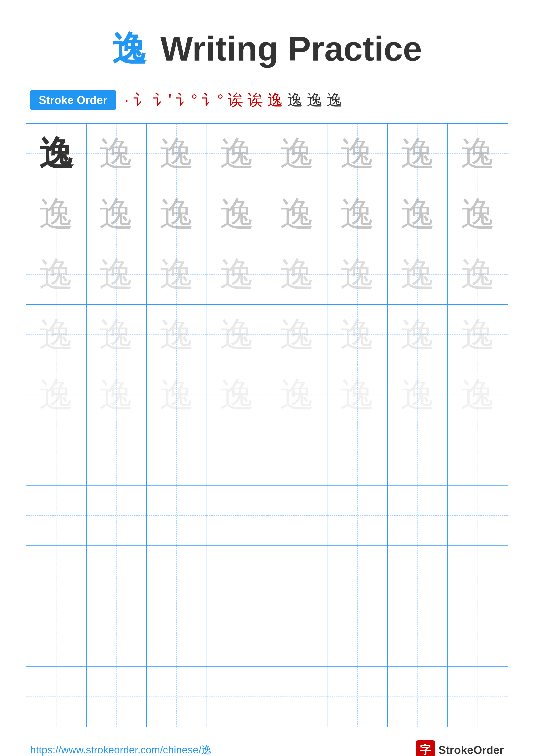  Describe the element at coordinates (334, 100) in the screenshot. I see `stroke-11: 逸` at that location.